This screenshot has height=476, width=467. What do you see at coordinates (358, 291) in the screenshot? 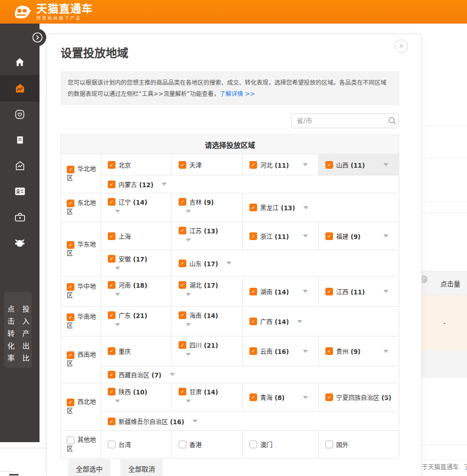
I see `province-cell: ✓江西 (11)` at bounding box center [358, 291].